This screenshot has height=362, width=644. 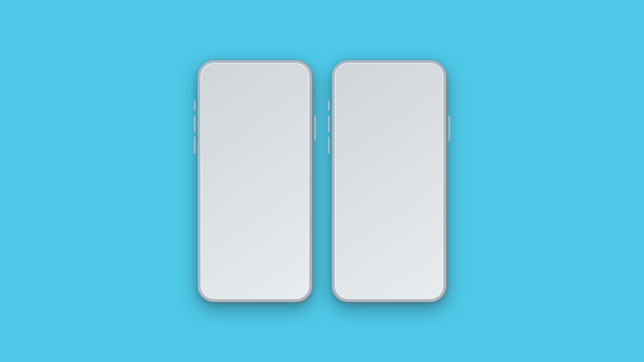 What do you see at coordinates (217, 178) in the screenshot?
I see `app-item-simplenote: 🔵 Simplenote` at bounding box center [217, 178].